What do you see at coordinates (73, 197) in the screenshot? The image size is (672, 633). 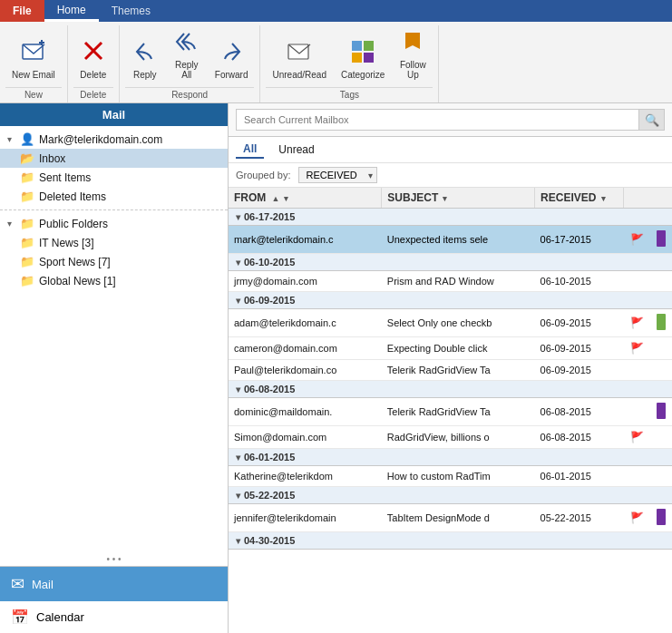 I see `deleted-label: Deleted Items` at bounding box center [73, 197].